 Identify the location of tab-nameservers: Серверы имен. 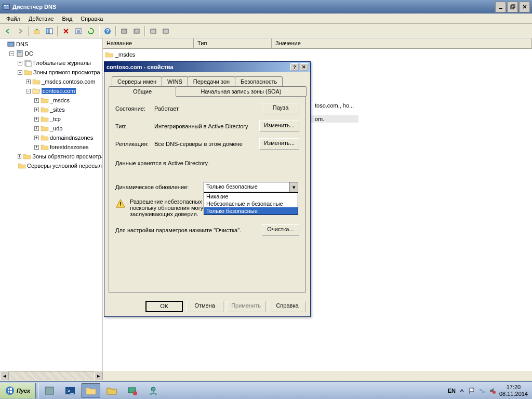
(137, 81).